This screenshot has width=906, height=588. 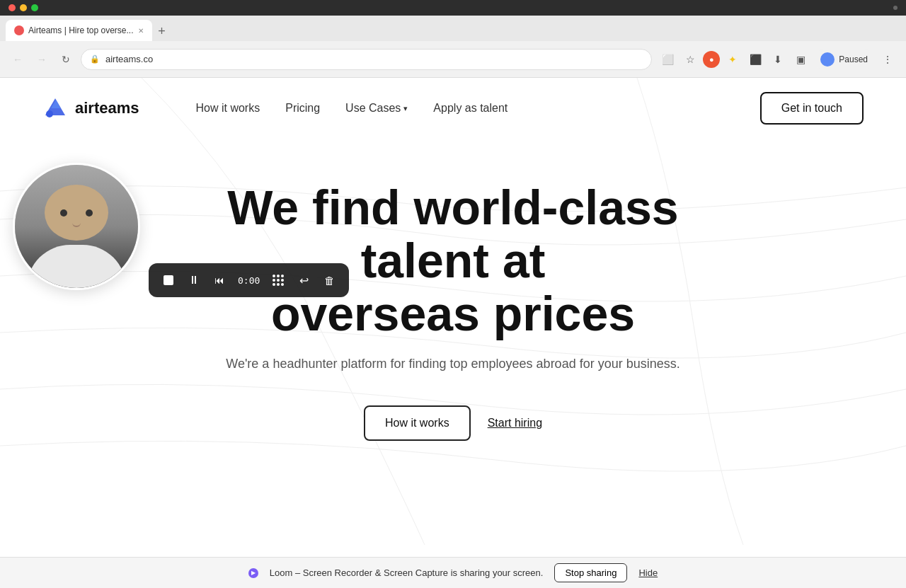 I want to click on grid-icon, so click(x=278, y=280).